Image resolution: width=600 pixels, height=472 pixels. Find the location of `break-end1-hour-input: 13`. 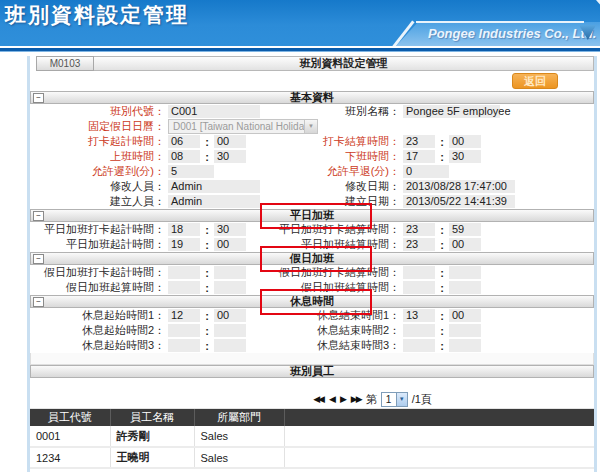

break-end1-hour-input: 13 is located at coordinates (419, 316).